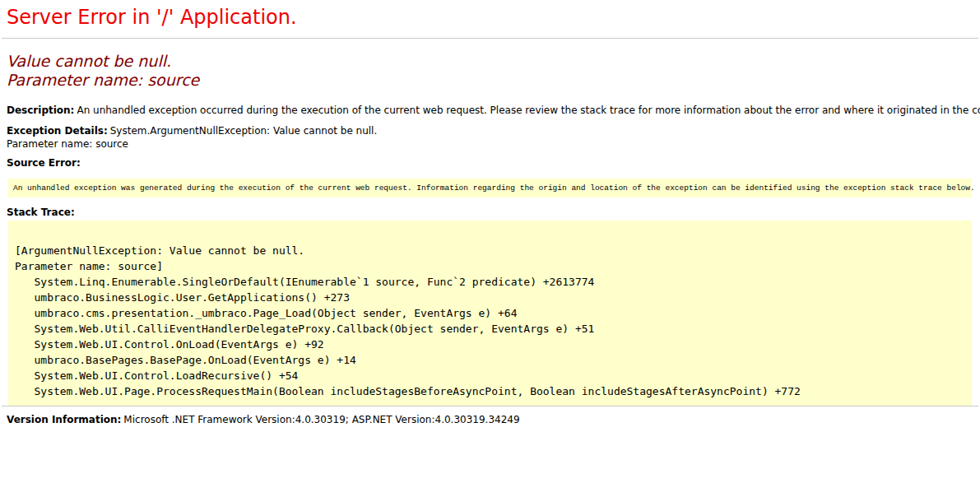 This screenshot has height=483, width=980. Describe the element at coordinates (490, 138) in the screenshot. I see `exception-details-paragraph: Exception Details:System.ArgumentNullExc…` at that location.